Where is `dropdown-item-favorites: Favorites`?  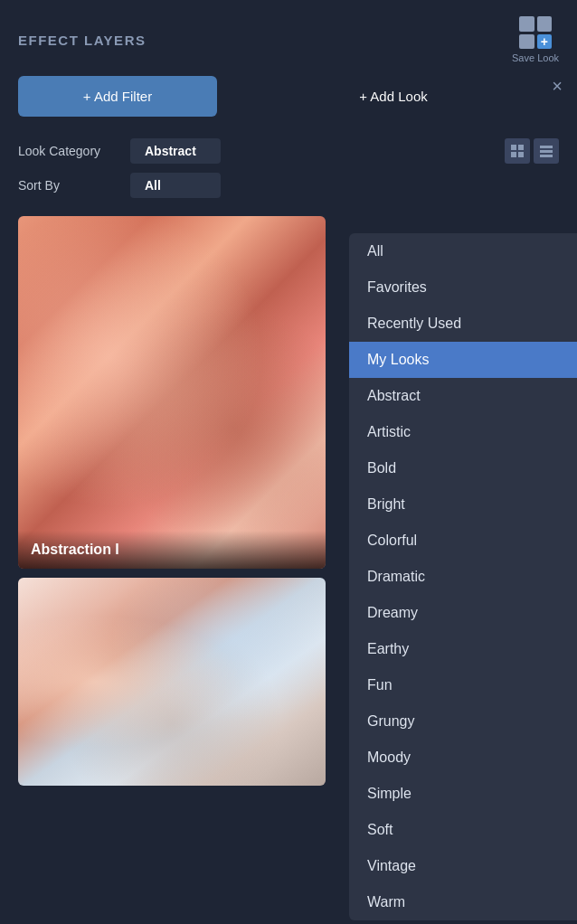
dropdown-item-favorites: Favorites is located at coordinates (463, 288).